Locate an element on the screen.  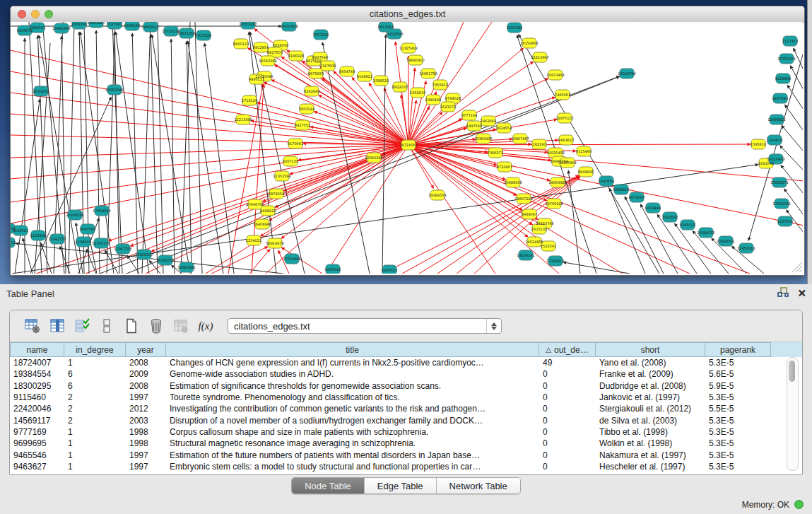
table-cell: 9699695 is located at coordinates (37, 443).